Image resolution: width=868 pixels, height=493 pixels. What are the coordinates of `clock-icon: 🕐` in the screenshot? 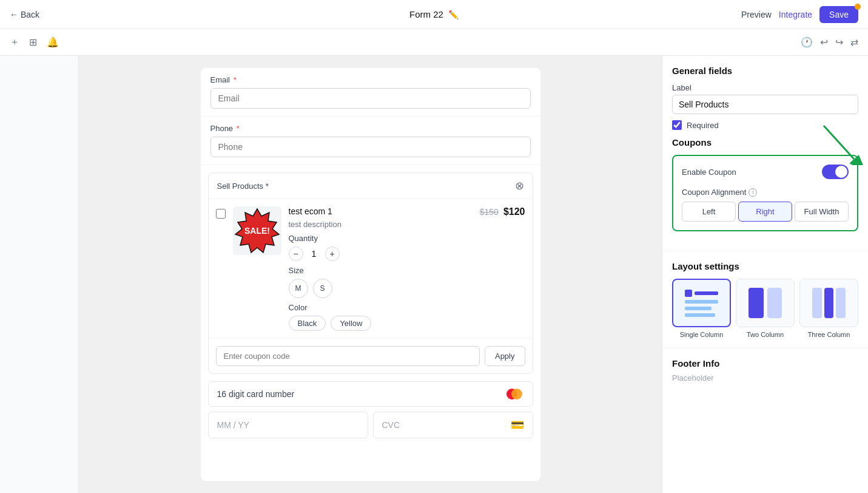 It's located at (807, 42).